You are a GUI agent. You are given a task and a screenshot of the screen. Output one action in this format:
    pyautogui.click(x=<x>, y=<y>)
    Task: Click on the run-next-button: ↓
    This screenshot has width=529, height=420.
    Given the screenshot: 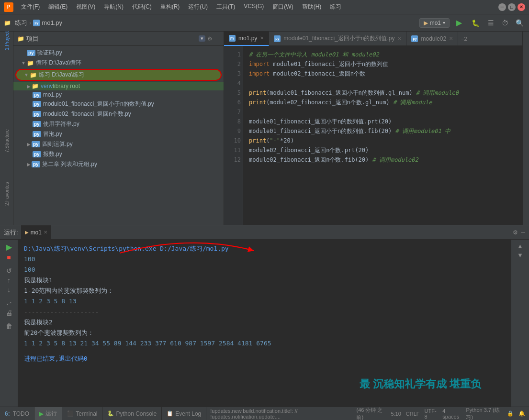 What is the action you would take?
    pyautogui.click(x=9, y=290)
    